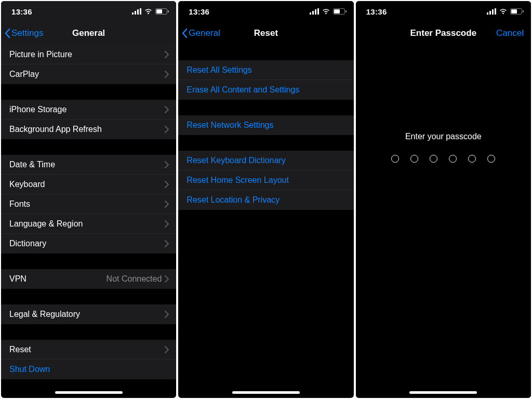 The image size is (532, 399). Describe the element at coordinates (87, 129) in the screenshot. I see `row-label: Background App Refresh` at that location.